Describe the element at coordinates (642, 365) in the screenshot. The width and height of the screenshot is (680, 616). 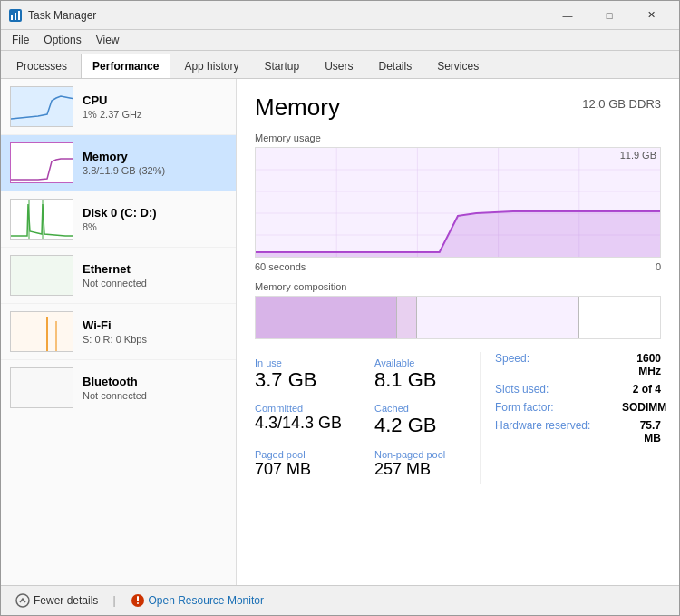
I see `speed-value: 1600 MHz` at that location.